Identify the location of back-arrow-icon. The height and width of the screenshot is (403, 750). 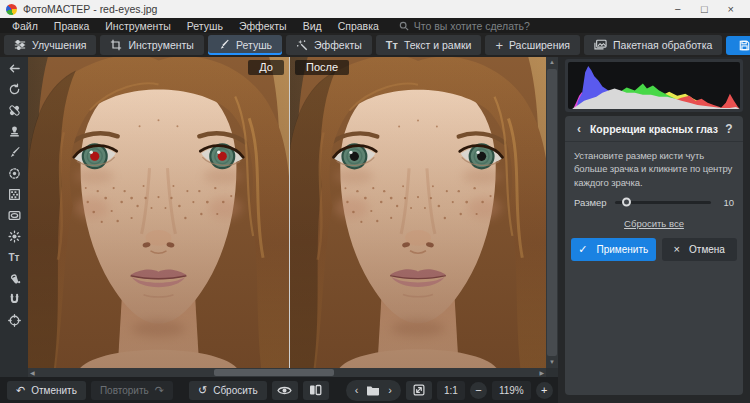
(14, 68).